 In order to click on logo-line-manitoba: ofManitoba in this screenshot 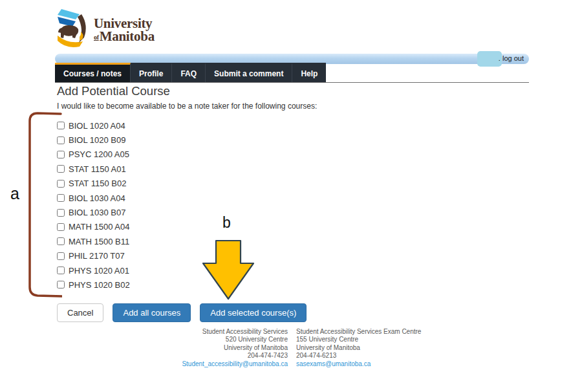, I will do `click(124, 37)`.